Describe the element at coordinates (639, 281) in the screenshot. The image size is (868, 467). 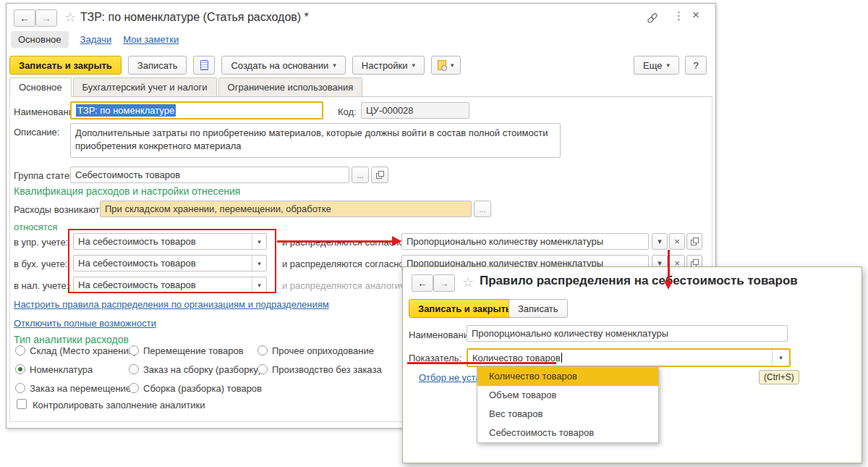
I see `window-title: Правило распределения на себестоимость т…` at that location.